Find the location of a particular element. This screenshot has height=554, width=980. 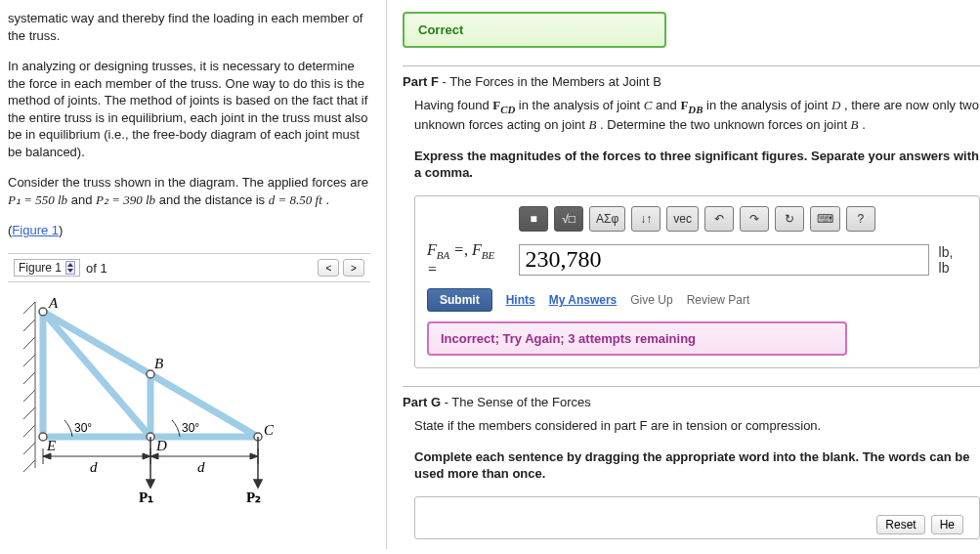

intro-para-1: systematic way and thereby find the load… is located at coordinates (190, 27).